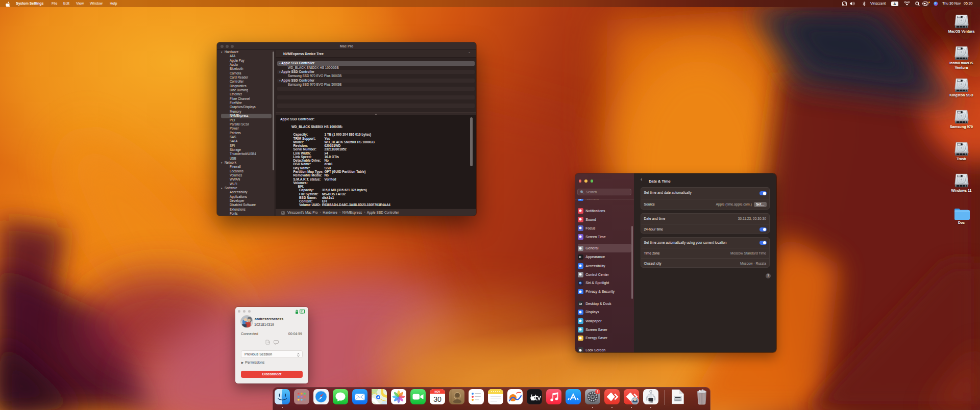 The height and width of the screenshot is (410, 980). I want to click on svg-text: 30, so click(437, 399).